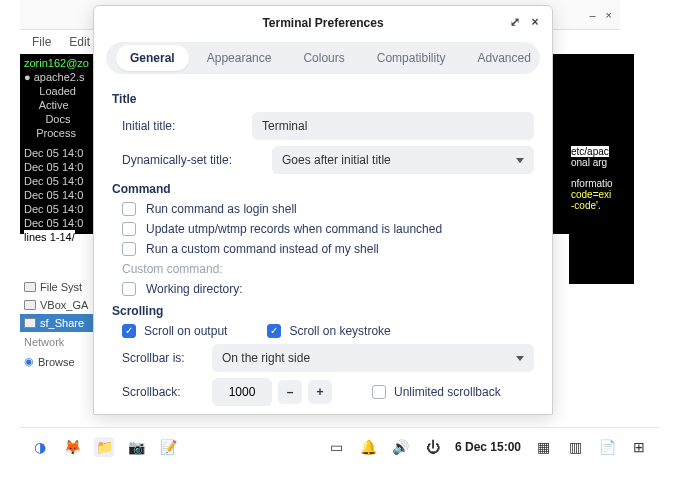  What do you see at coordinates (61, 287) in the screenshot?
I see `sidebar-label: File Syst` at bounding box center [61, 287].